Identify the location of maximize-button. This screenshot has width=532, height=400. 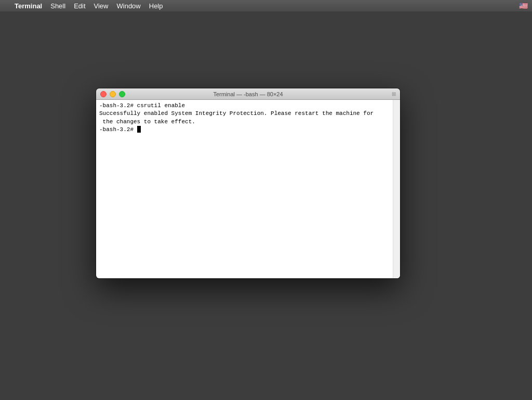
(122, 94).